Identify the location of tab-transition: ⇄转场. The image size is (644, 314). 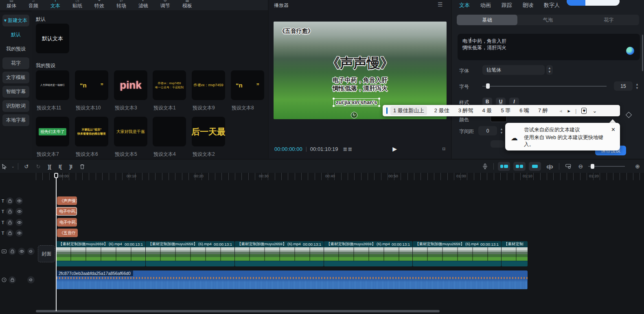
(121, 5).